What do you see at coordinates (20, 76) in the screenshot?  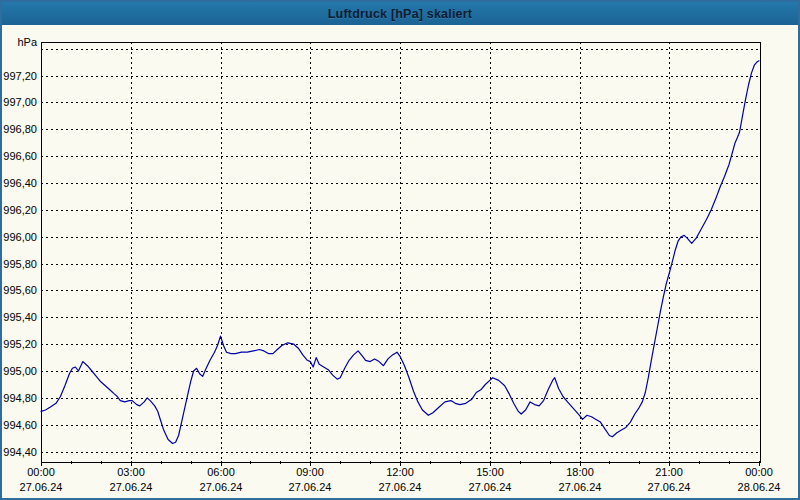 I see `y-axis-tick-label: 997,20` at bounding box center [20, 76].